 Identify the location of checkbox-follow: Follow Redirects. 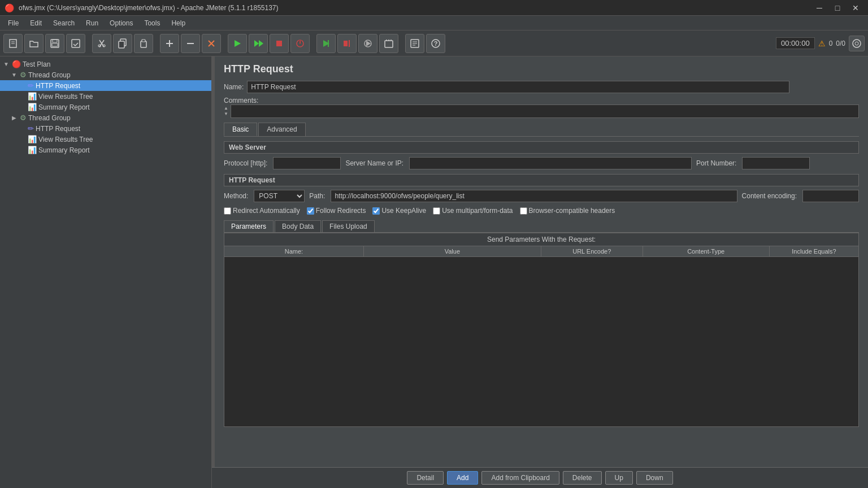
(337, 211).